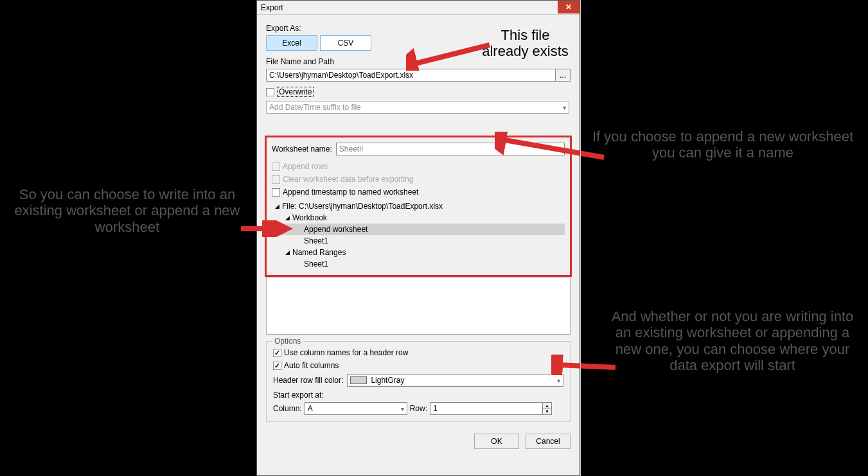 The height and width of the screenshot is (476, 868). I want to click on use-col-names-row: Use column names for a header row, so click(418, 353).